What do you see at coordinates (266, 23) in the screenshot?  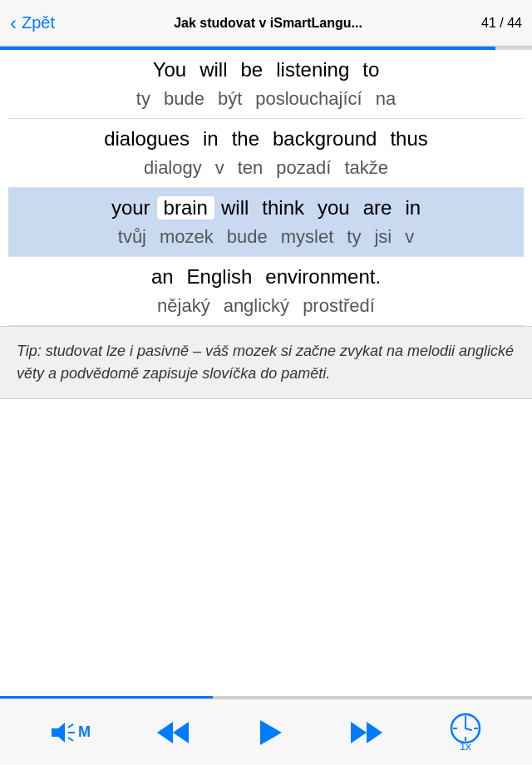 I see `app-header: ‹ Zpět Jak studovat v iSmartLangu... 41 …` at bounding box center [266, 23].